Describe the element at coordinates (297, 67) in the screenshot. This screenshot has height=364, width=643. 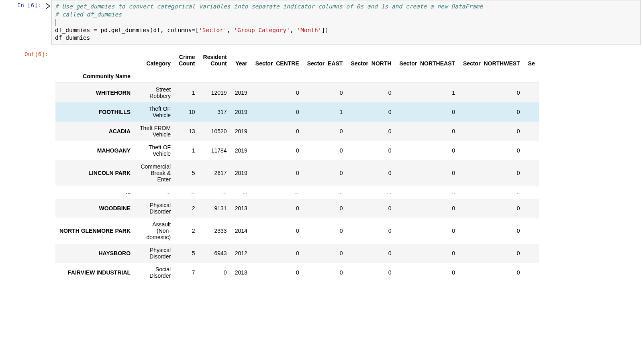
I see `table-header: Category CrimeCount ResidentCount Year S…` at that location.